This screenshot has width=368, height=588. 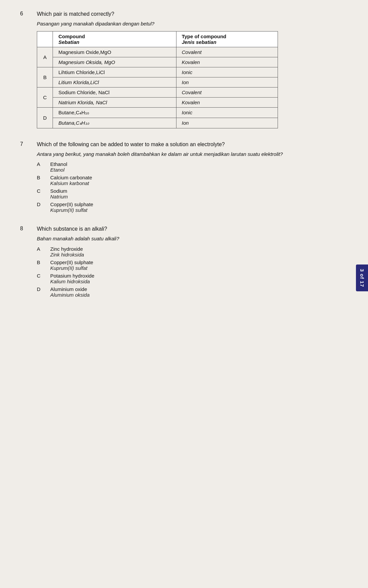 What do you see at coordinates (76, 14) in the screenshot?
I see `question-6-text-en: Which pair is matched correctly?` at bounding box center [76, 14].